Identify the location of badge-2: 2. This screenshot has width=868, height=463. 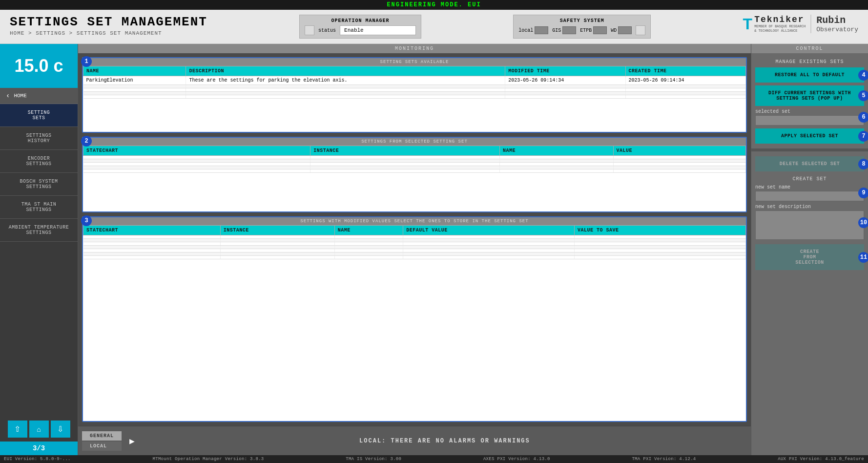
(86, 141).